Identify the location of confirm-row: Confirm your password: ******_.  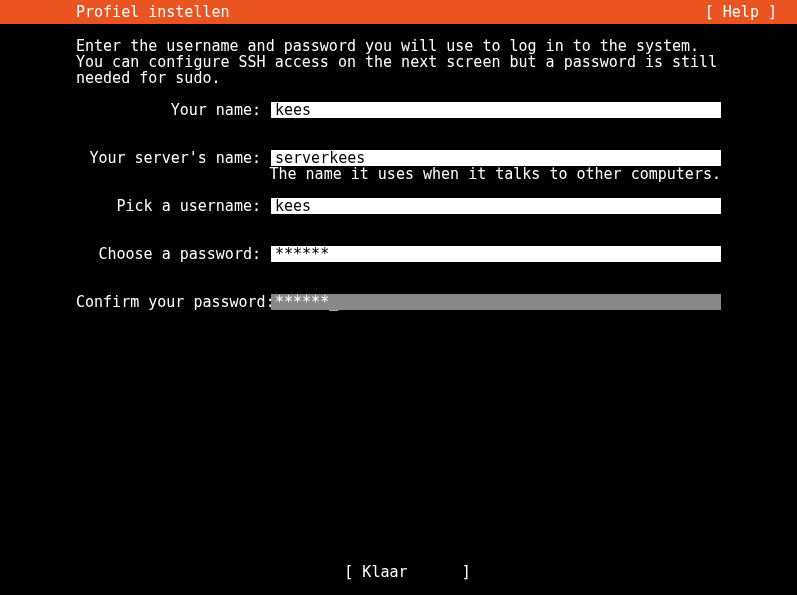
(398, 302).